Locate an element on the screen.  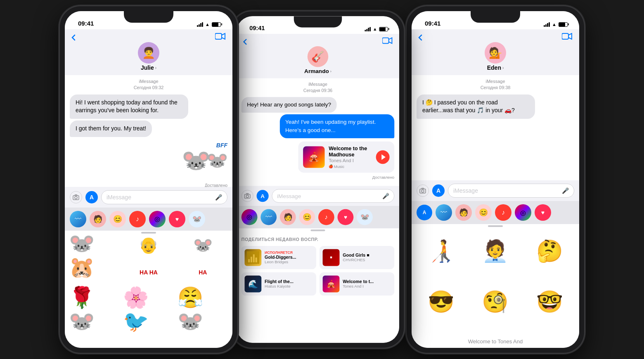
memoji-4: 😎 is located at coordinates (441, 302).